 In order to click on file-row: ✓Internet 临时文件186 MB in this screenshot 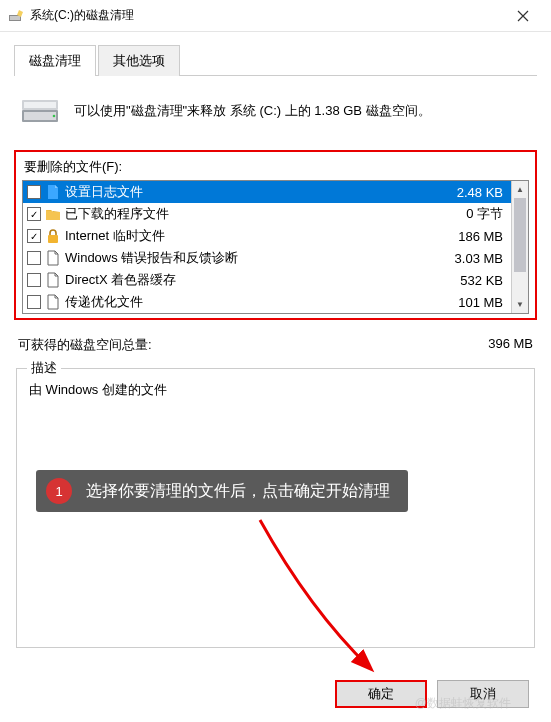, I will do `click(267, 236)`.